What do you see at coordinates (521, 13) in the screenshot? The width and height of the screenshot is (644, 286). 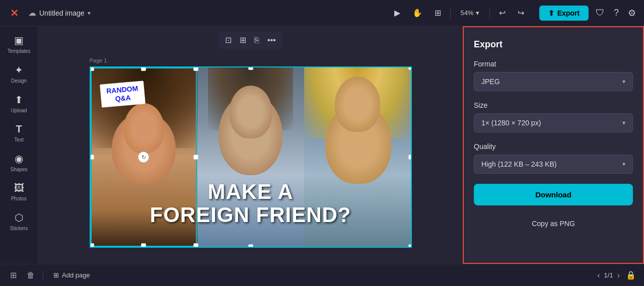 I see `redo-button: ↪` at bounding box center [521, 13].